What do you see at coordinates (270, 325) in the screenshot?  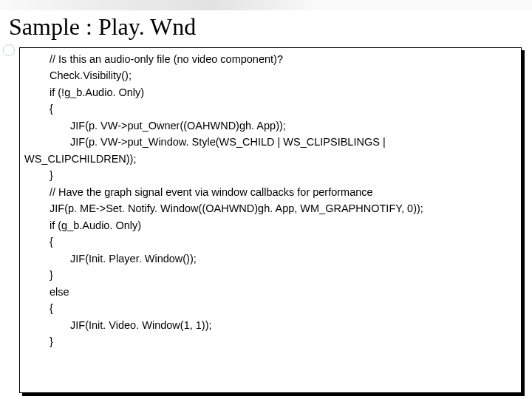 I see `code-line: JIF(Init. Video. Window(1, 1));` at bounding box center [270, 325].